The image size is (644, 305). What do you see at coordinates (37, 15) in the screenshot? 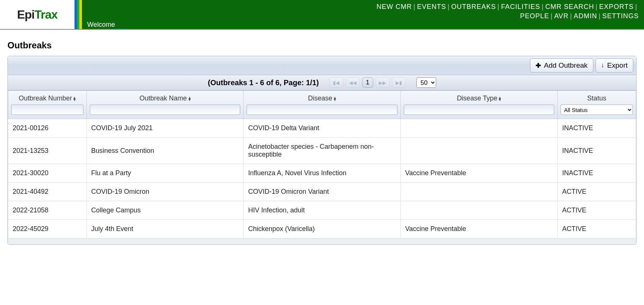
I see `app-logo: EpiTrax` at bounding box center [37, 15].